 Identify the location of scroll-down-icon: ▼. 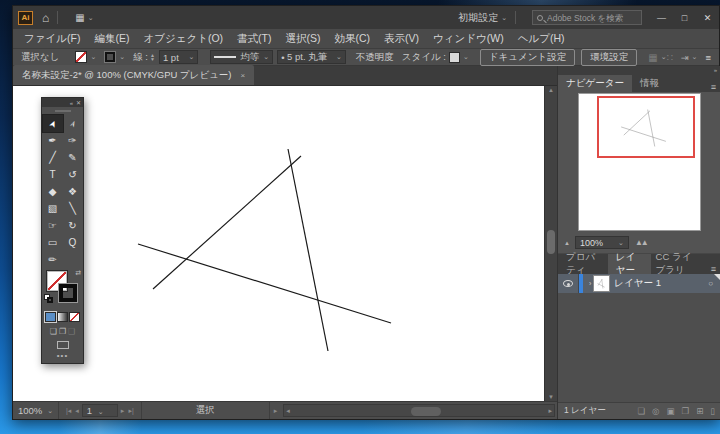
(551, 397).